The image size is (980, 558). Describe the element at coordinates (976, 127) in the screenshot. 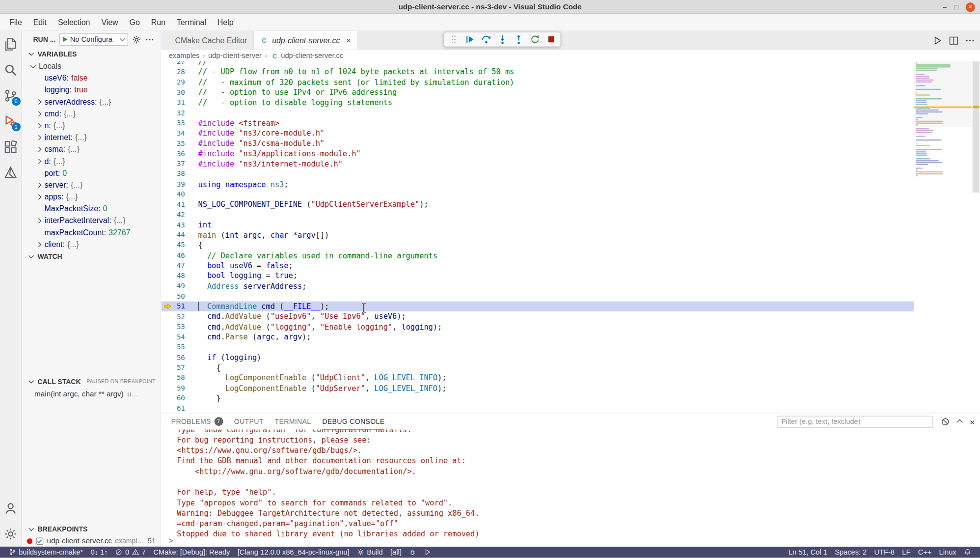

I see `scrollbar-thumb` at that location.